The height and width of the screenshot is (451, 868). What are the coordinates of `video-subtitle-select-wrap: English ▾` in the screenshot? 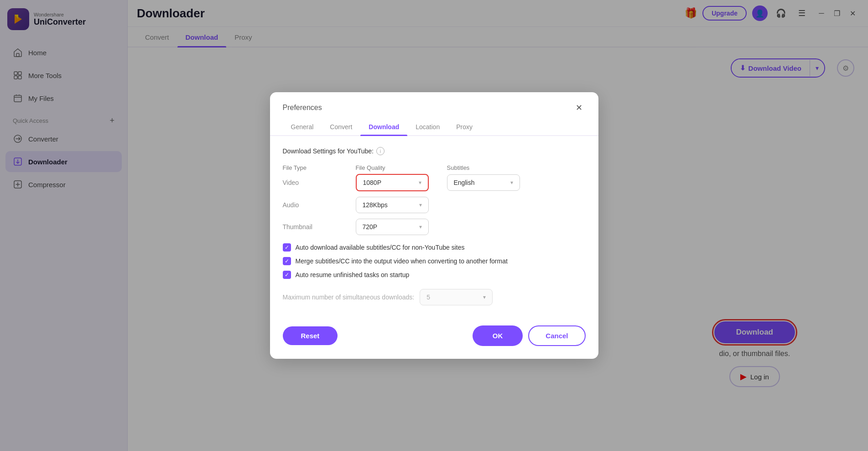 It's located at (493, 183).